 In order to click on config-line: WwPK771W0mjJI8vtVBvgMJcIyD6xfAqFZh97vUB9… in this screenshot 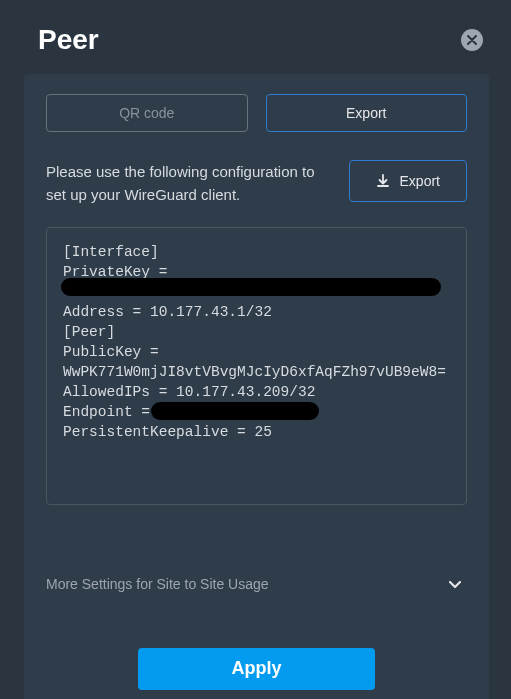, I will do `click(256, 372)`.